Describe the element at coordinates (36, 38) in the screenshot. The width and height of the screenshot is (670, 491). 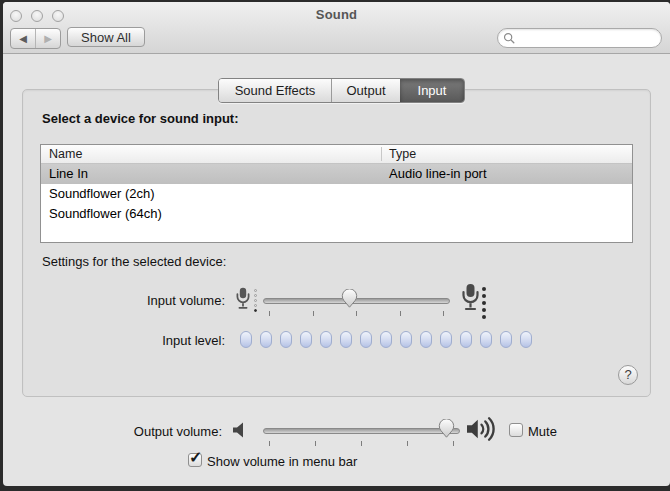
I see `nav-button-group: ◀ ▶` at that location.